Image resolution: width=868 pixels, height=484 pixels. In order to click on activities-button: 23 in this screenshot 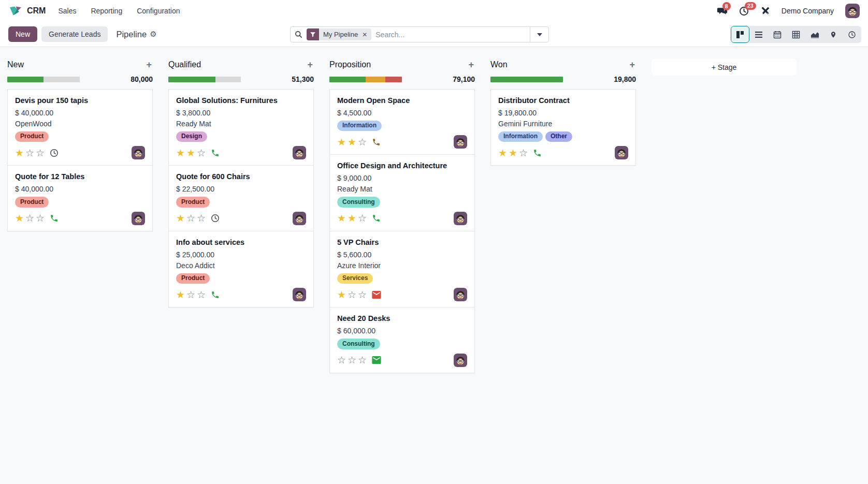, I will do `click(744, 11)`.